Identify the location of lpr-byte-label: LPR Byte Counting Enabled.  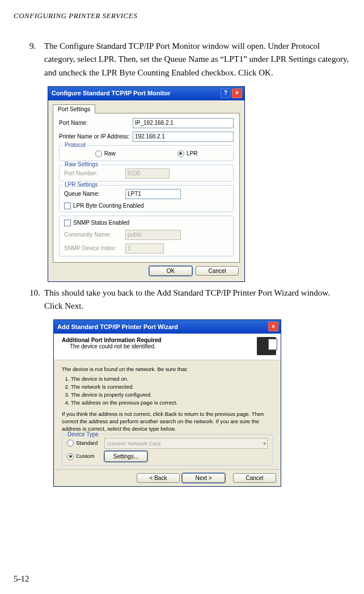
(109, 205).